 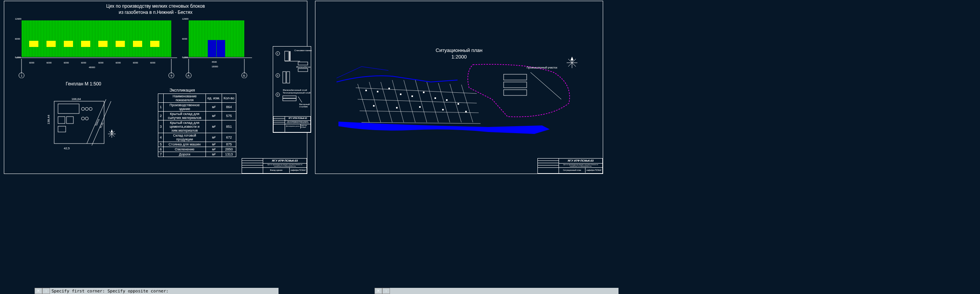 I want to click on th-name: Наименование показателя, so click(x=185, y=99).